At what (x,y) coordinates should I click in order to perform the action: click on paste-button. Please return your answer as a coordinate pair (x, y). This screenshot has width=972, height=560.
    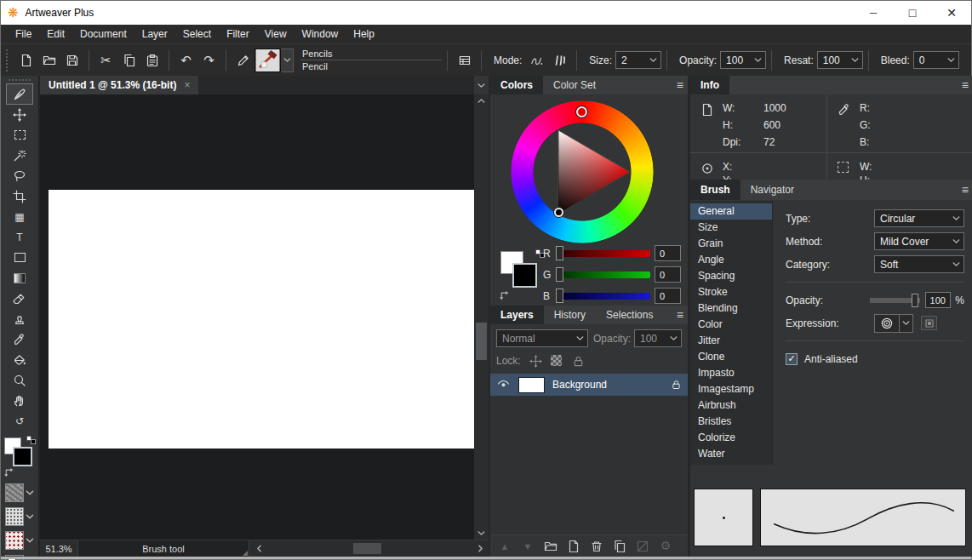
    Looking at the image, I should click on (152, 60).